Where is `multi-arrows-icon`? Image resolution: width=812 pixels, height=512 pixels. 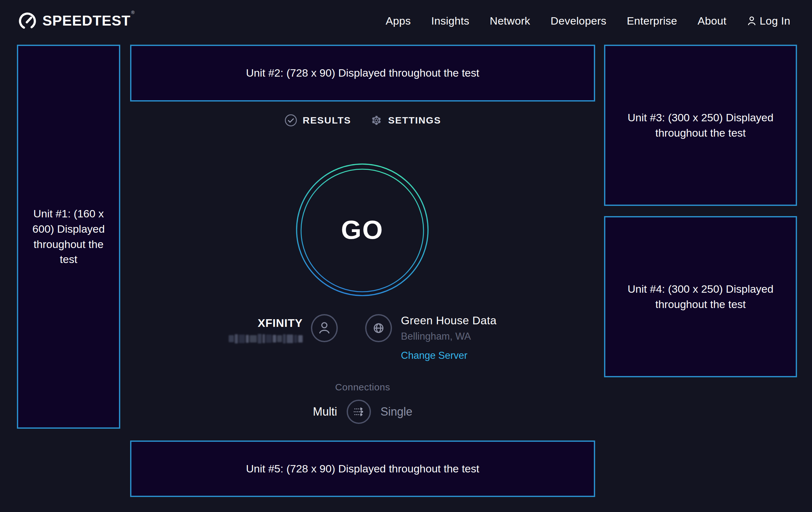
multi-arrows-icon is located at coordinates (359, 412).